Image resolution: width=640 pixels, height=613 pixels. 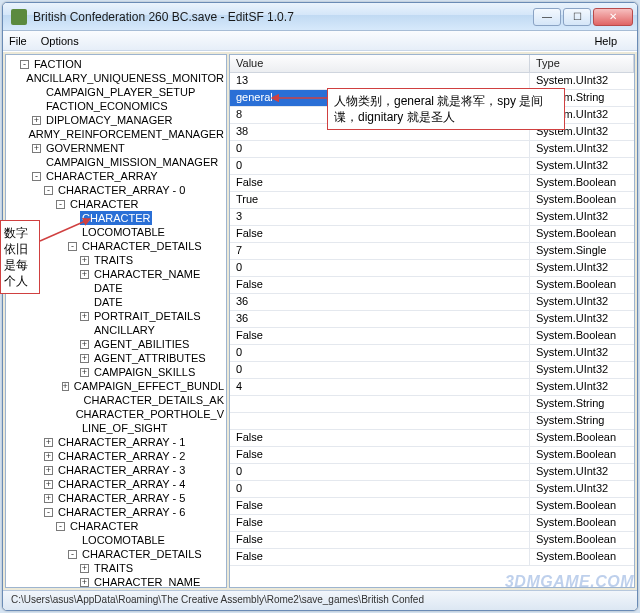 I want to click on tree-item-label: CHARACTER_ARRAY - 6, so click(x=122, y=512).